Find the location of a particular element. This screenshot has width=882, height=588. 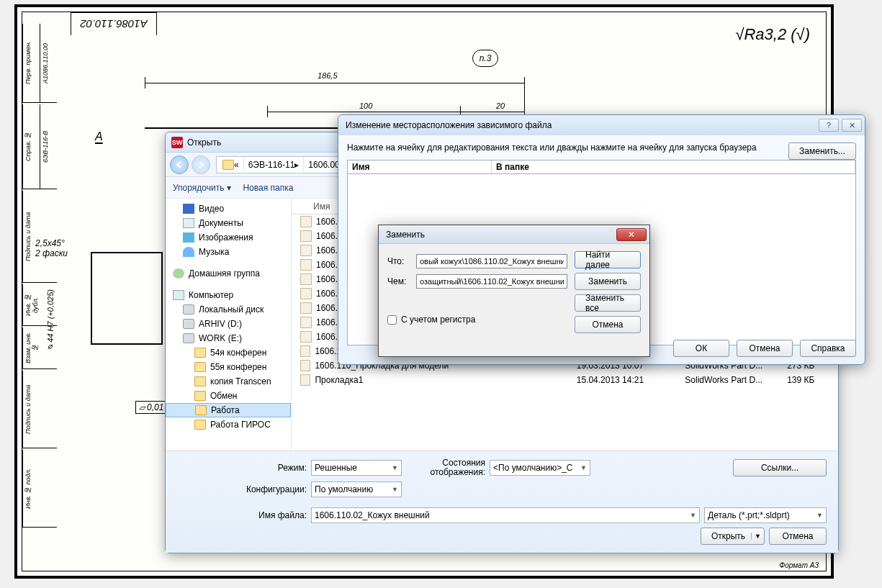

rep-replace-all-button: Заменить все is located at coordinates (608, 303).